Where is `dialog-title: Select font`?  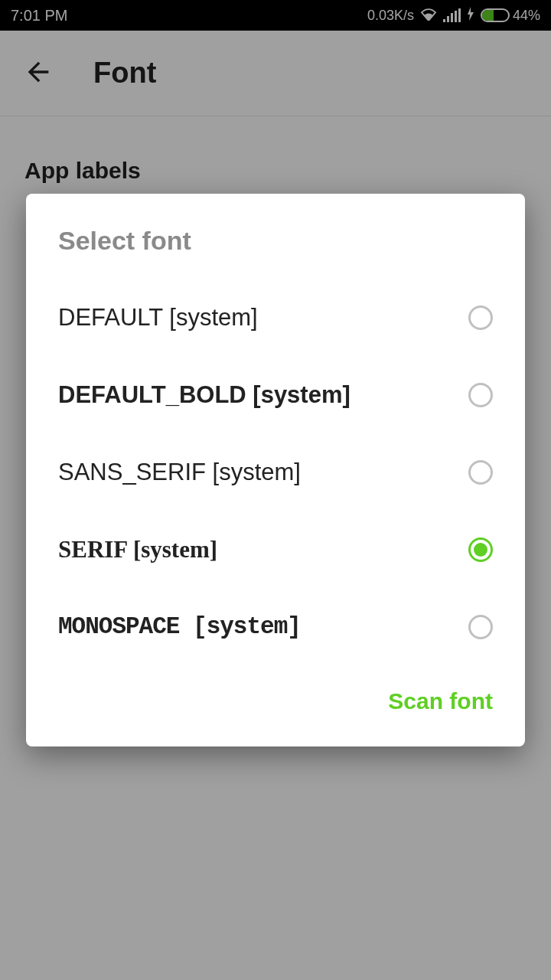
dialog-title: Select font is located at coordinates (276, 253).